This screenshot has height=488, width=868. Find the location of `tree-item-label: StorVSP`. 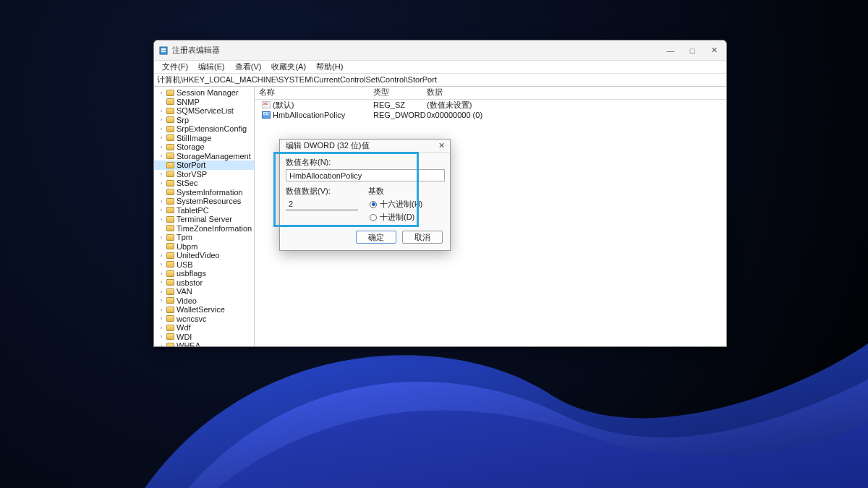

tree-item-label: StorVSP is located at coordinates (192, 174).